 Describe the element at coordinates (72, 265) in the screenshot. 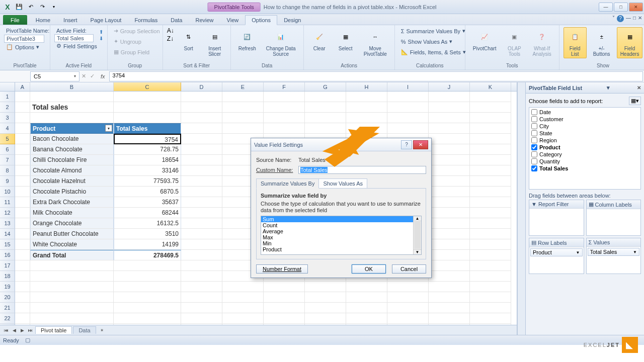

I see `cell-B17` at that location.